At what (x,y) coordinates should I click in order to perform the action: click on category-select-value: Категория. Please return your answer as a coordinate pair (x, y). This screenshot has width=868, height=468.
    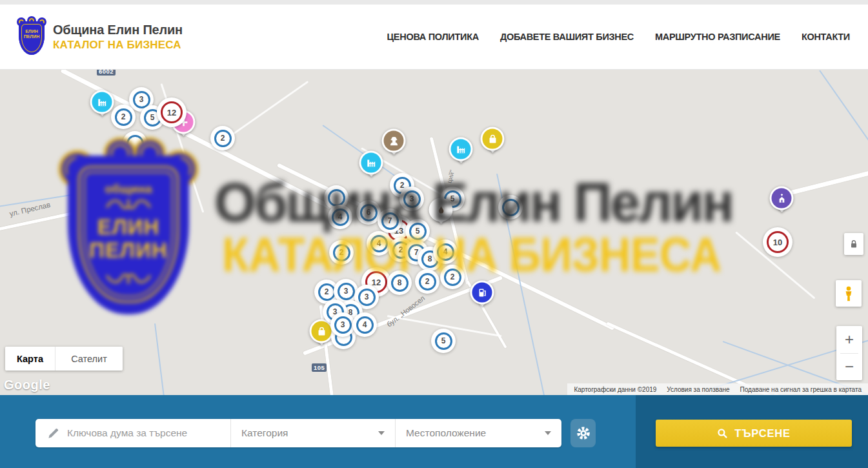
    Looking at the image, I should click on (265, 433).